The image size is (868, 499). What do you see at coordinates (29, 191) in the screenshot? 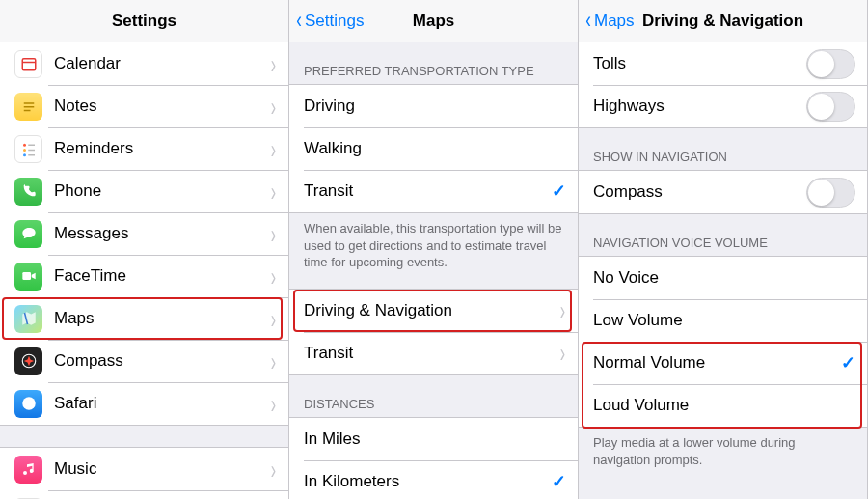
I see `phone-icon` at bounding box center [29, 191].